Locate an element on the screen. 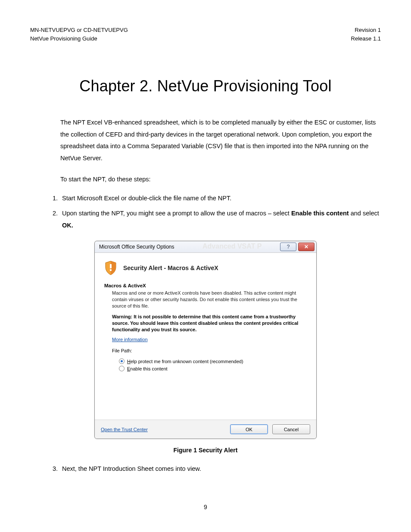 The image size is (411, 532). section-label: Macros & ActiveX is located at coordinates (207, 286).